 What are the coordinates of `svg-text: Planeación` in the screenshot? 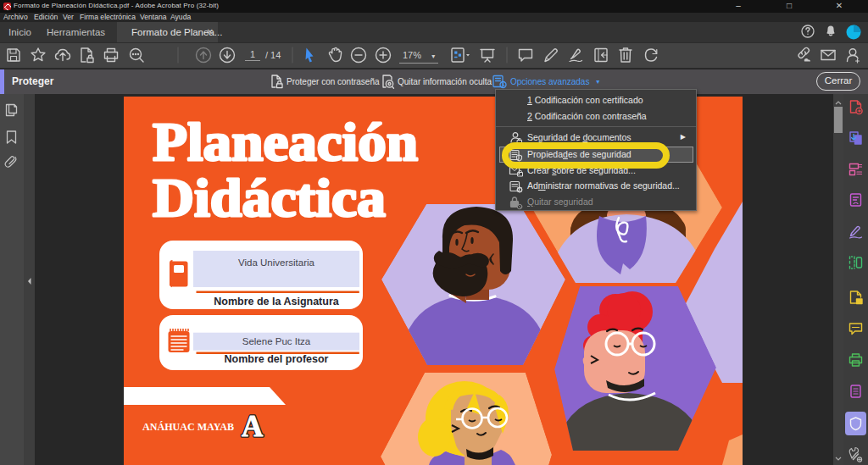 It's located at (285, 142).